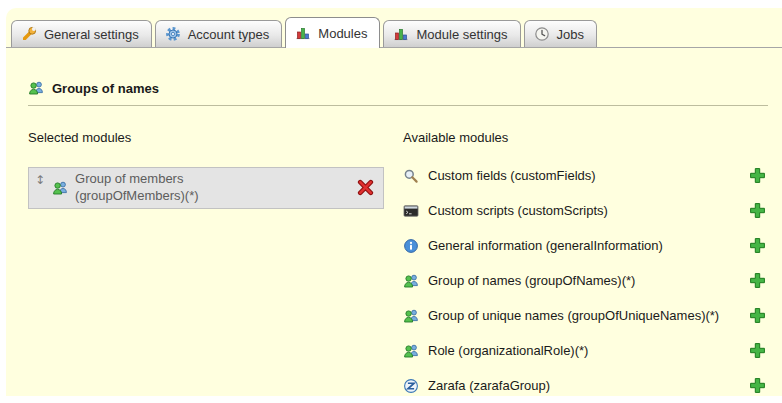  What do you see at coordinates (411, 211) in the screenshot?
I see `terminal-icon` at bounding box center [411, 211].